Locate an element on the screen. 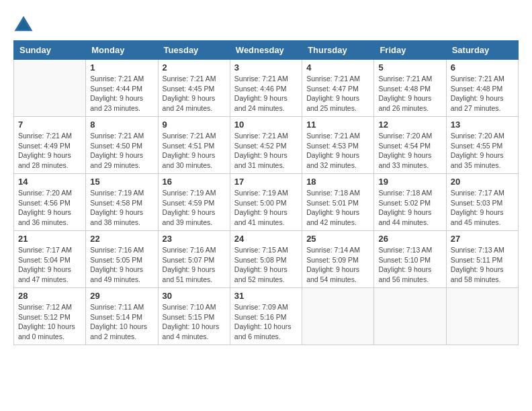 The width and height of the screenshot is (532, 411). day-number: 29 is located at coordinates (122, 295).